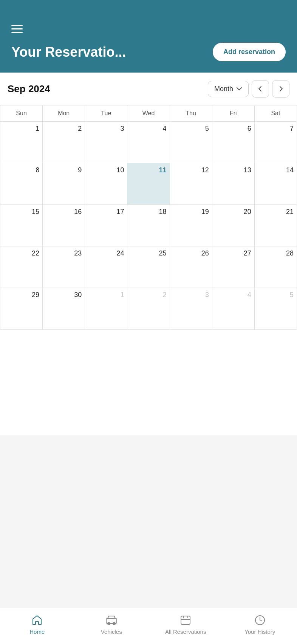 The height and width of the screenshot is (644, 297). What do you see at coordinates (276, 170) in the screenshot?
I see `day-number: 14` at bounding box center [276, 170].